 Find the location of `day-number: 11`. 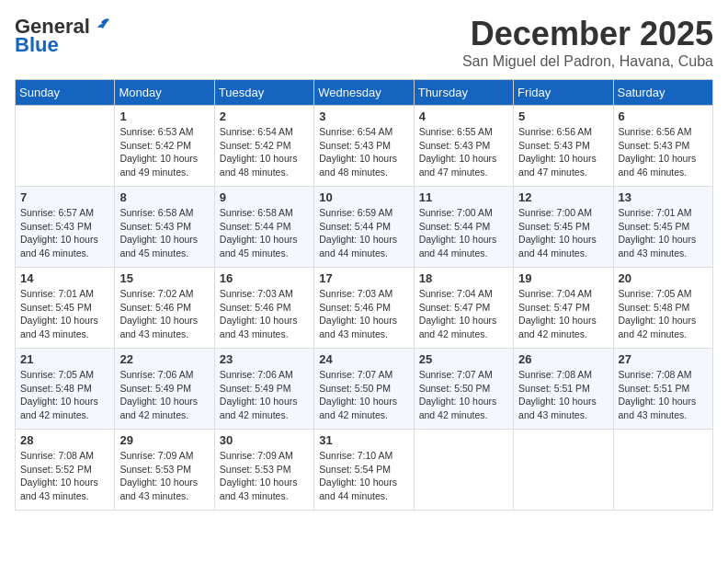

day-number: 11 is located at coordinates (463, 197).